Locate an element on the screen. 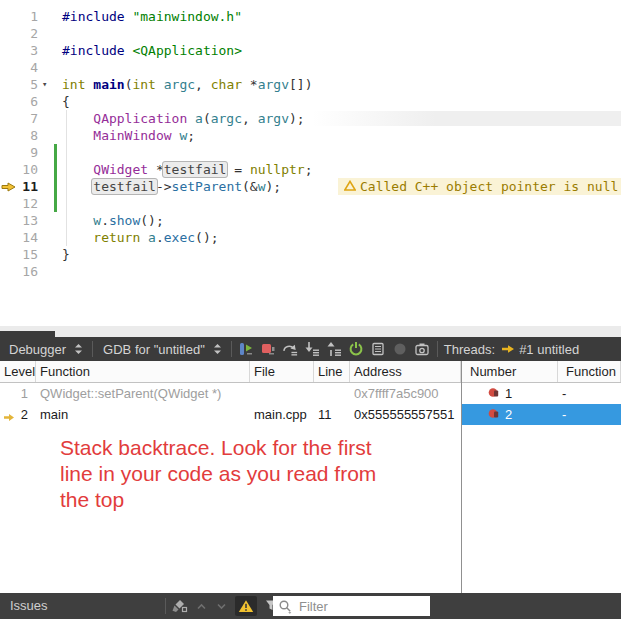  token: ); is located at coordinates (297, 118).